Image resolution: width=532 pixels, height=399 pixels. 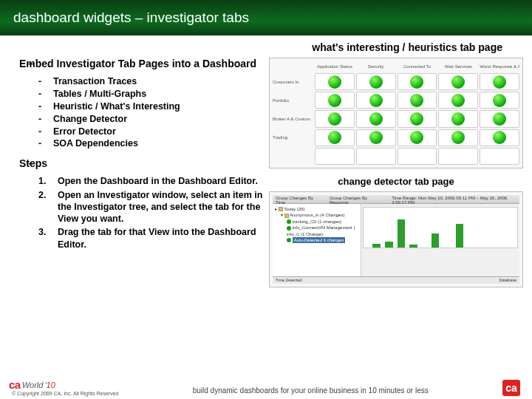 What do you see at coordinates (508, 281) in the screenshot?
I see `status-right: Database` at bounding box center [508, 281].